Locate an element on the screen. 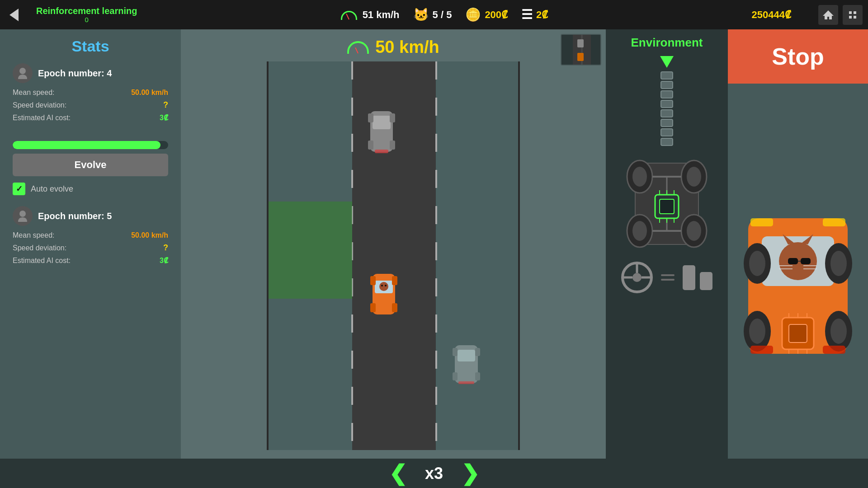 The width and height of the screenshot is (868, 488). stop-button: Stop is located at coordinates (798, 56).